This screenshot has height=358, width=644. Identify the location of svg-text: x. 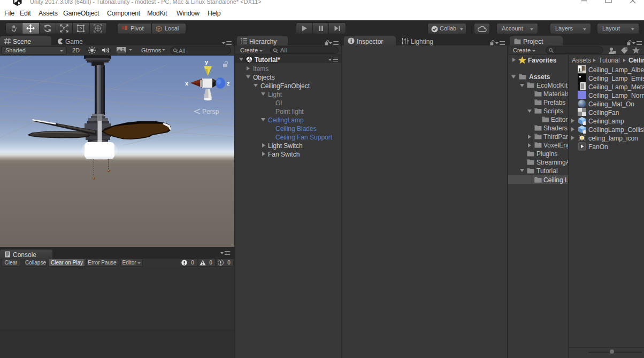
(187, 83).